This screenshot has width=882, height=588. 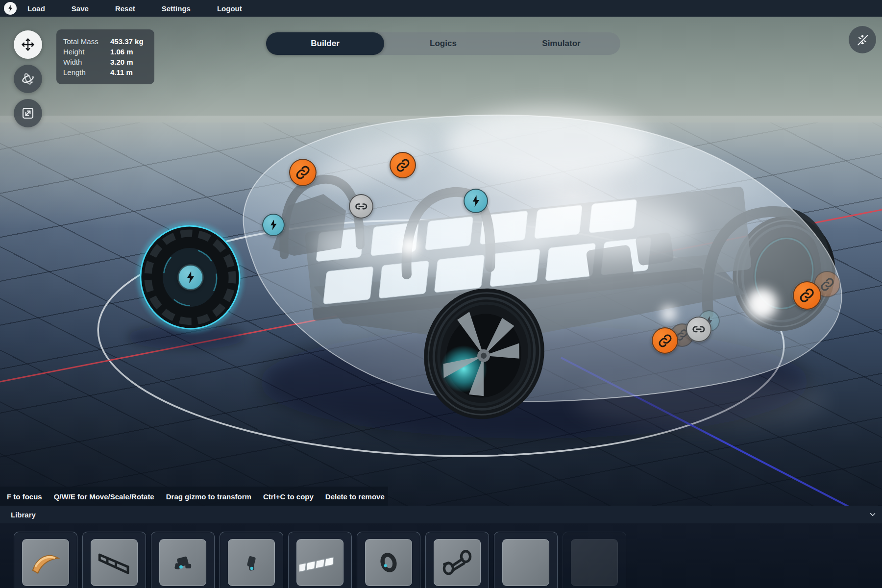 What do you see at coordinates (526, 560) in the screenshot?
I see `library-item-framestepped: FrameStepped` at bounding box center [526, 560].